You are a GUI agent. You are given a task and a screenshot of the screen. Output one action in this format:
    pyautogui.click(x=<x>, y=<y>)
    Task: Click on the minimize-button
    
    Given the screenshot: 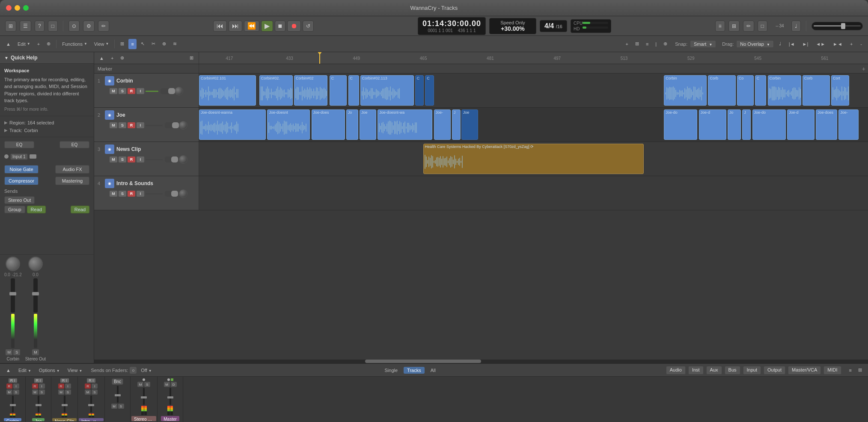 What is the action you would take?
    pyautogui.click(x=17, y=8)
    